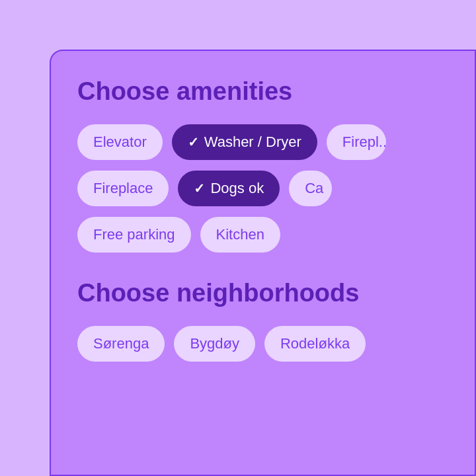  I want to click on chip-rodeloekka-label: Rodeløkka, so click(315, 344).